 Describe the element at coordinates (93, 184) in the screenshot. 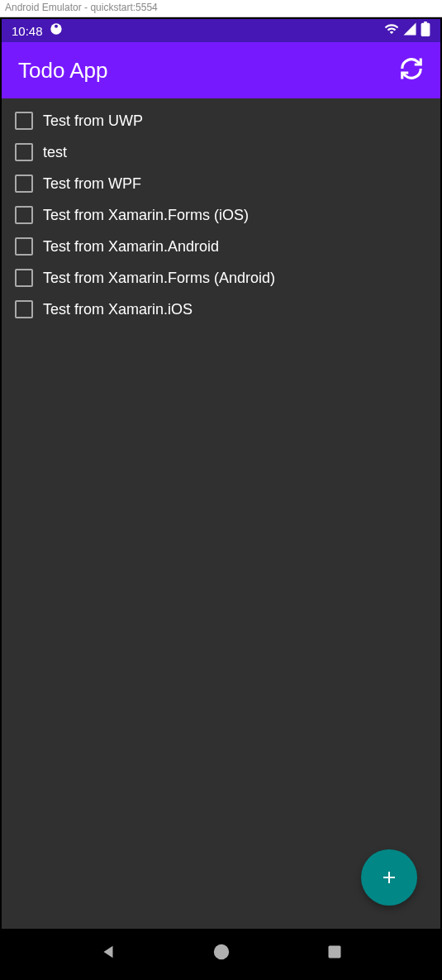

I see `todo-label: Test from WPF` at that location.